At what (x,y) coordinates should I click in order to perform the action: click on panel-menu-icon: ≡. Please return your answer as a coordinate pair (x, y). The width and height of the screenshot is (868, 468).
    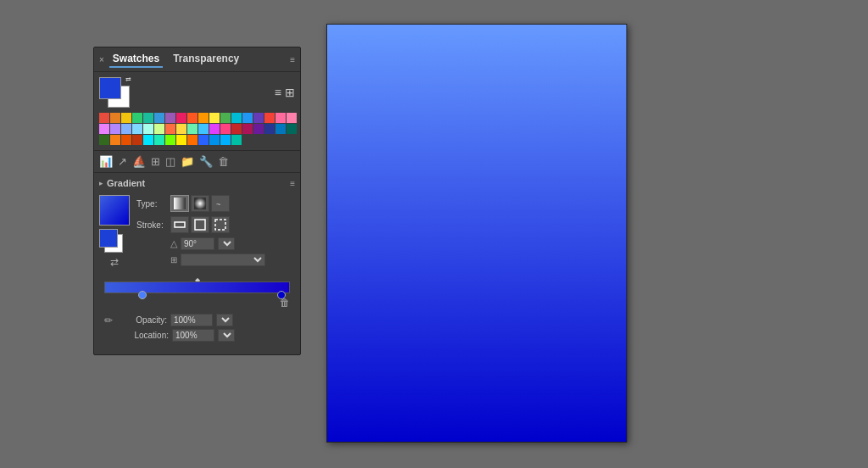
    Looking at the image, I should click on (292, 59).